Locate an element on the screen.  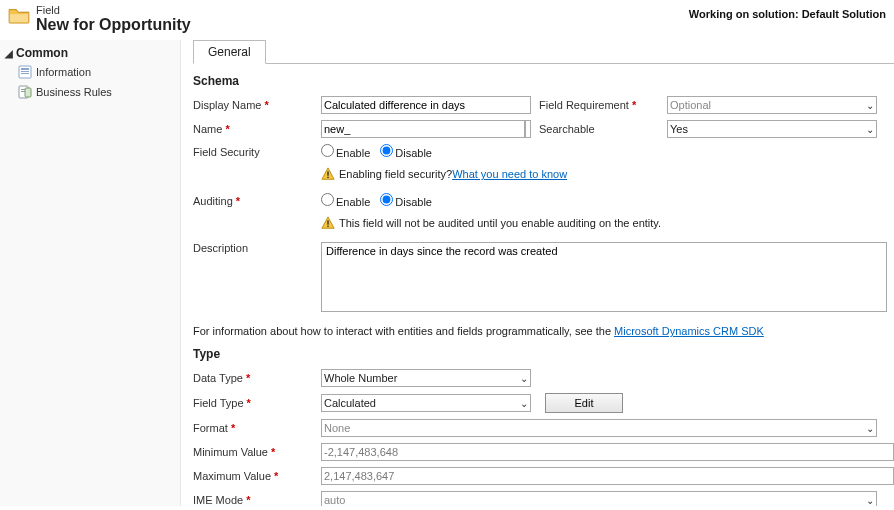
radio-fs-enable is located at coordinates (328, 150).